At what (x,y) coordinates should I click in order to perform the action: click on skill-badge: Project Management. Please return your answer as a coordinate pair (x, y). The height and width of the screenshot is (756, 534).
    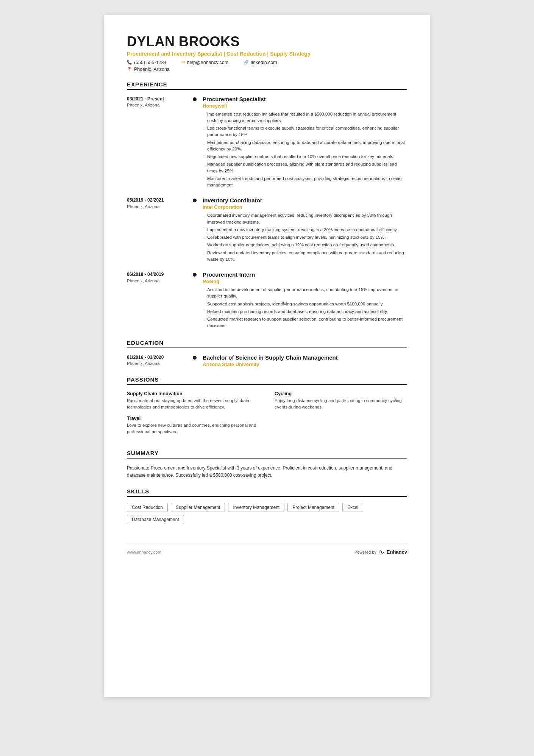
    Looking at the image, I should click on (314, 507).